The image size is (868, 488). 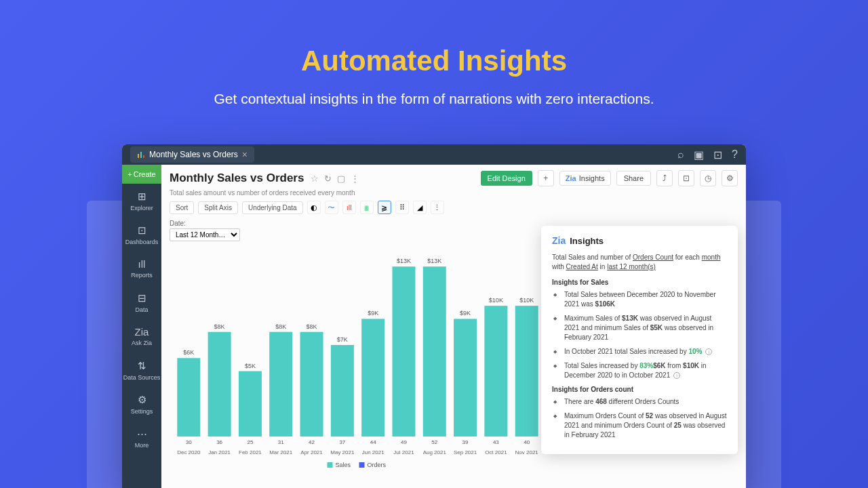 I want to click on titlebar-actions: ⌕ ▣ ⊡ ?, so click(x=708, y=155).